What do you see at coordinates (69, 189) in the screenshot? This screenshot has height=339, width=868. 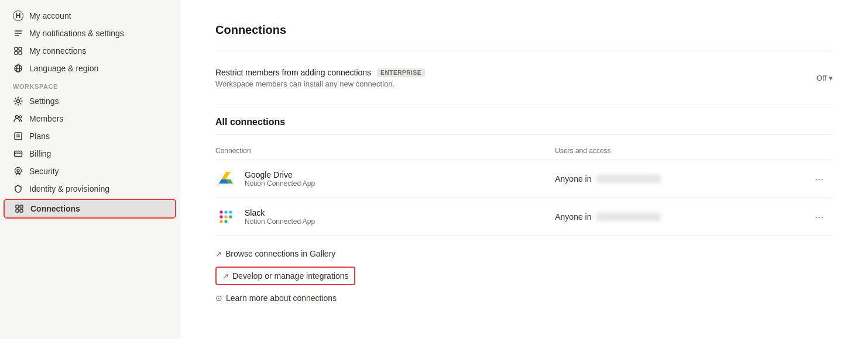 I see `identity-label: Identity & provisioning` at bounding box center [69, 189].